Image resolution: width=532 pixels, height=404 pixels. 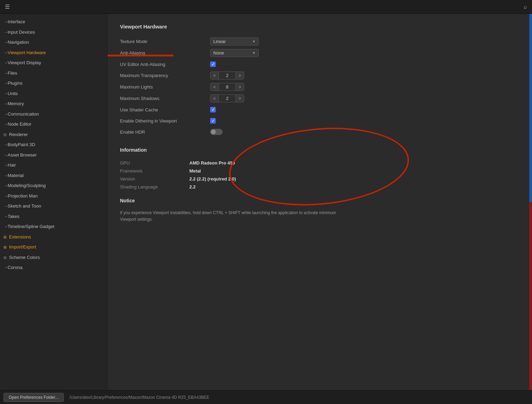 What do you see at coordinates (7, 7) in the screenshot?
I see `hamburger-icon: ☰` at bounding box center [7, 7].